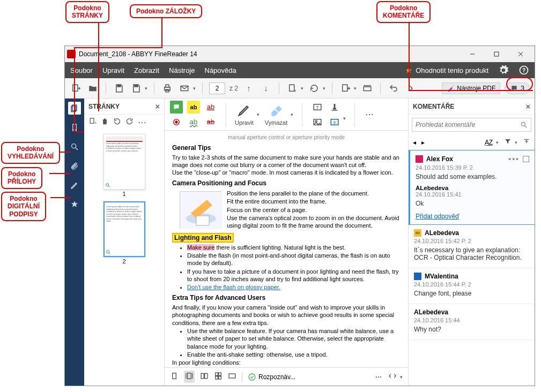 The width and height of the screenshot is (541, 392). I want to click on search-input, so click(468, 125).